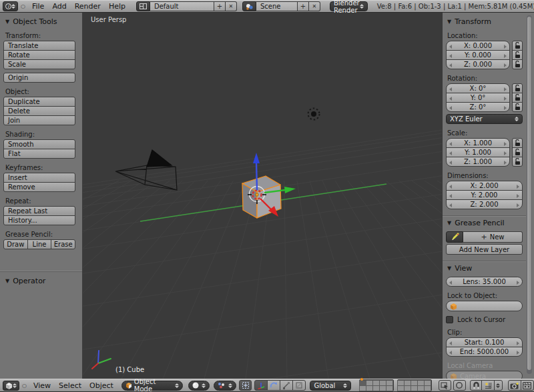 The image size is (534, 392). I want to click on view-panel-header: ▼ View, so click(485, 268).